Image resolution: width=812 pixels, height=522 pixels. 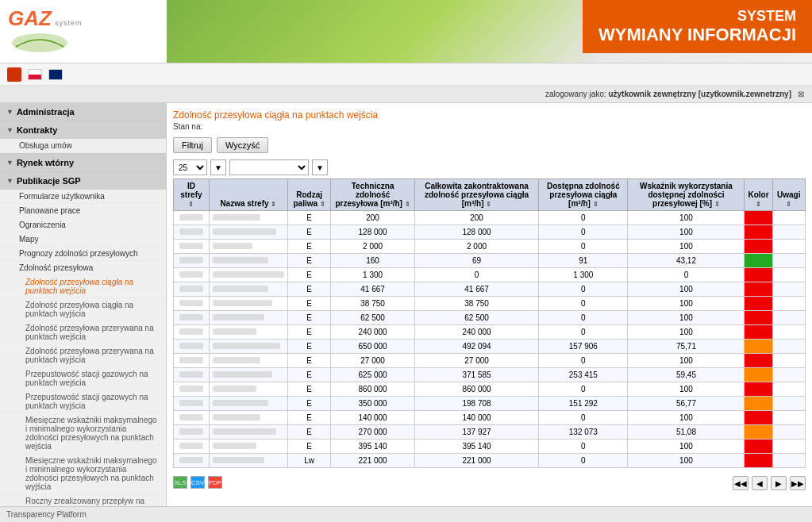 I want to click on cell-available: 1 300, so click(x=583, y=275).